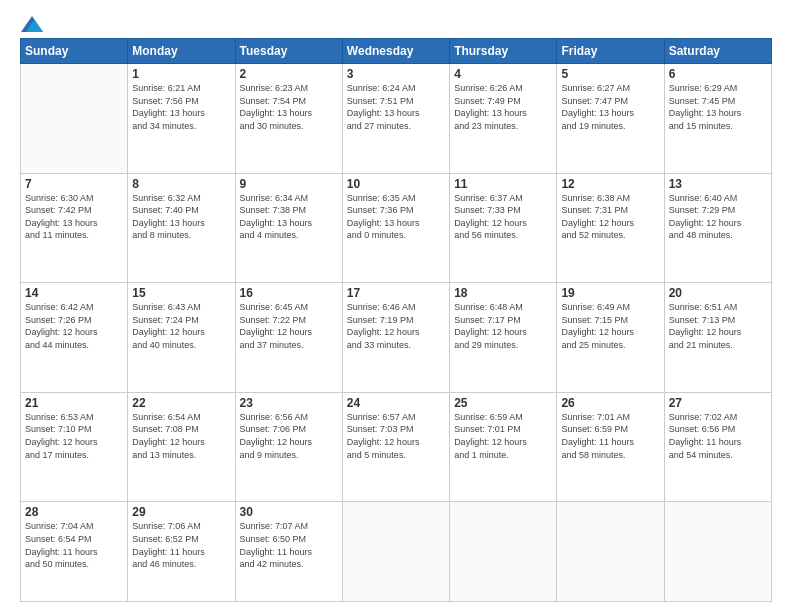 The height and width of the screenshot is (612, 792). I want to click on day-number: 1, so click(181, 74).